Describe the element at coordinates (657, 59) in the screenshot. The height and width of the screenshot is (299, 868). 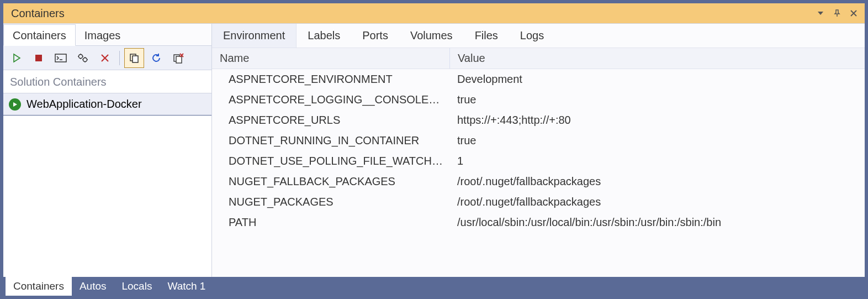
I see `column-value: Value` at that location.